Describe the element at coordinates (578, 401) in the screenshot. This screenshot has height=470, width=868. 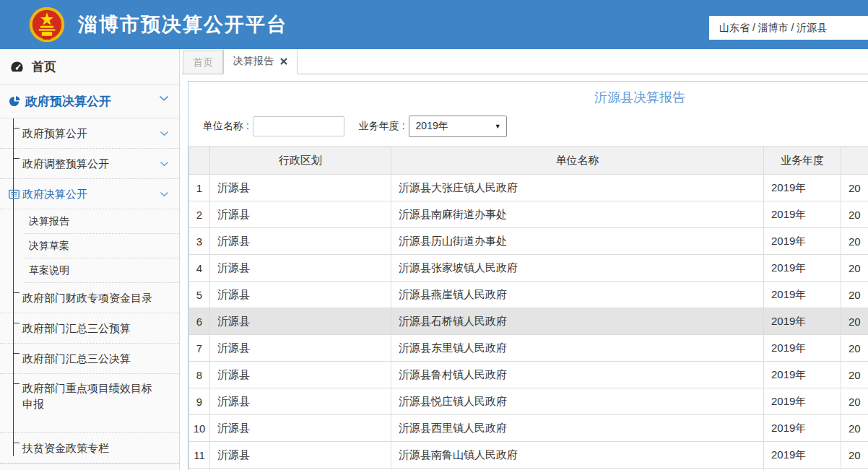
I see `cell: 沂源县悦庄镇人民政府` at that location.